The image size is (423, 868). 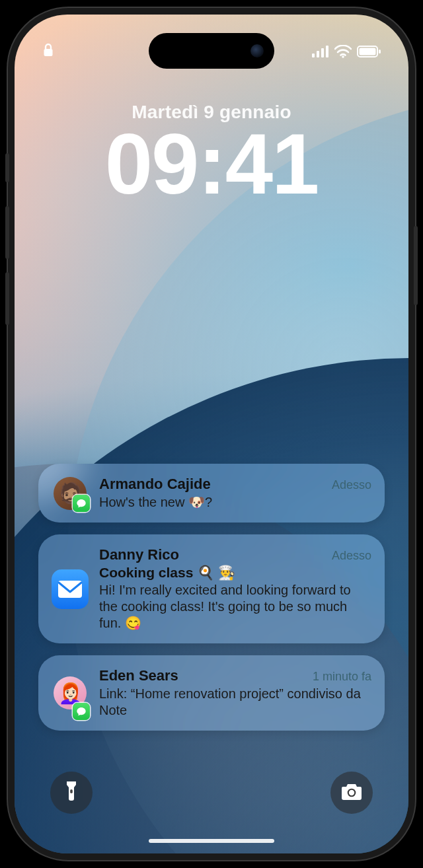 I want to click on notification-sender: Armando Cajide, so click(x=155, y=484).